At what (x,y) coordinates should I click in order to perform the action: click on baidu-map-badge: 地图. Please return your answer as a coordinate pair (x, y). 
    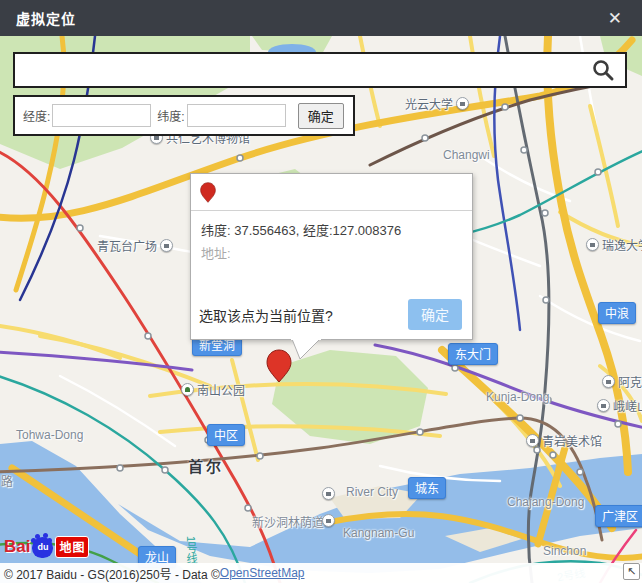
    Looking at the image, I should click on (72, 547).